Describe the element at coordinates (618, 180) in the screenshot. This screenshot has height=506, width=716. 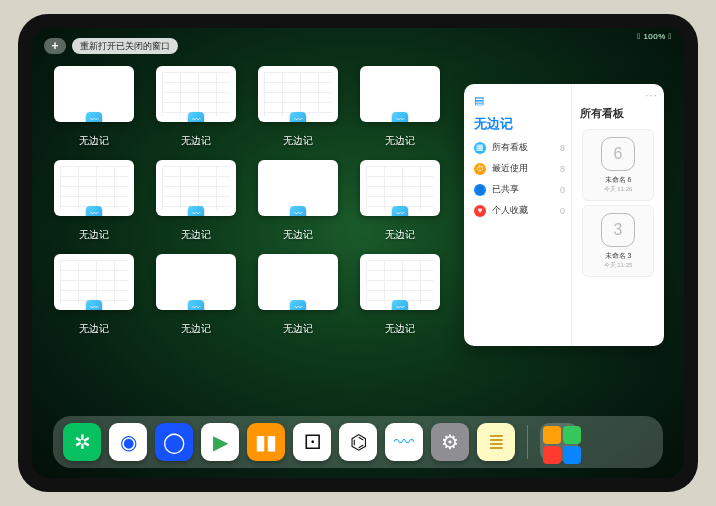
I see `board-name: 未命名 6` at that location.